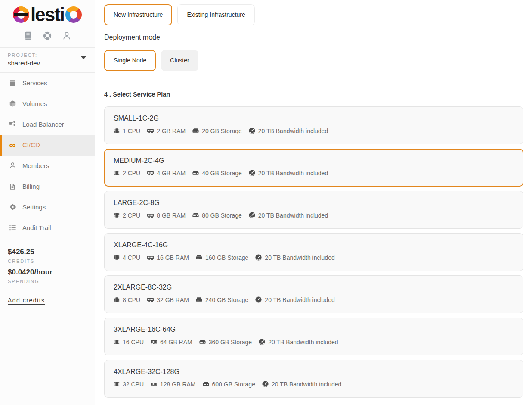 The image size is (532, 405). I want to click on account-icon, so click(67, 36).